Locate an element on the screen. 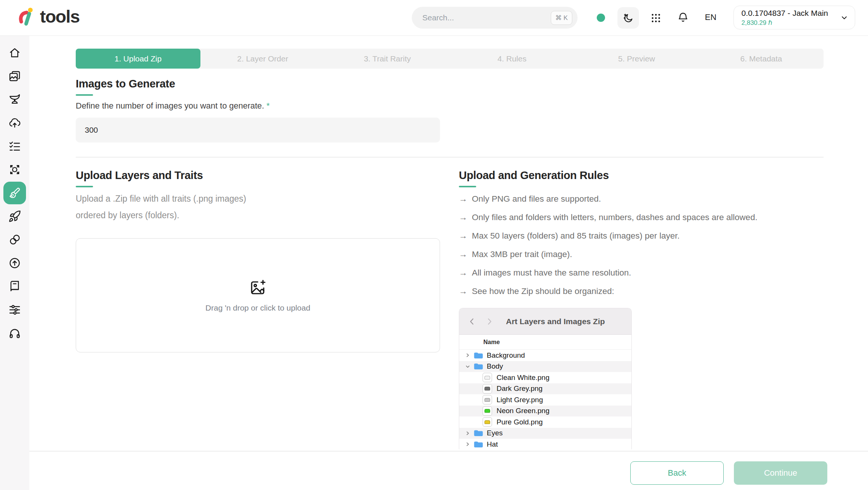 The height and width of the screenshot is (490, 868). search-bar: ⌘ K is located at coordinates (495, 18).